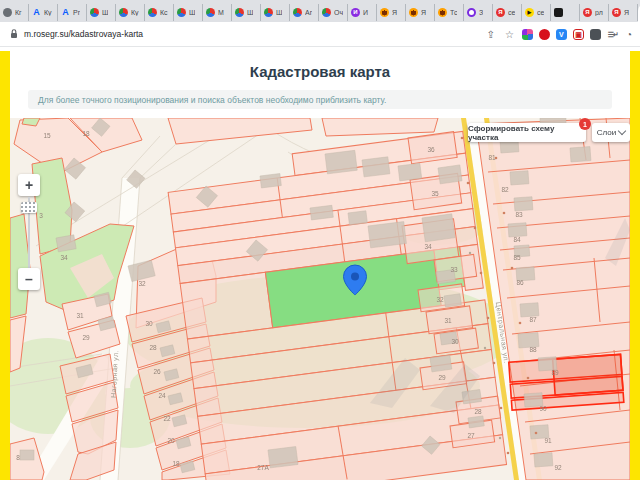 The image size is (640, 480). What do you see at coordinates (450, 12) in the screenshot?
I see `browser-tab: Тс` at bounding box center [450, 12].